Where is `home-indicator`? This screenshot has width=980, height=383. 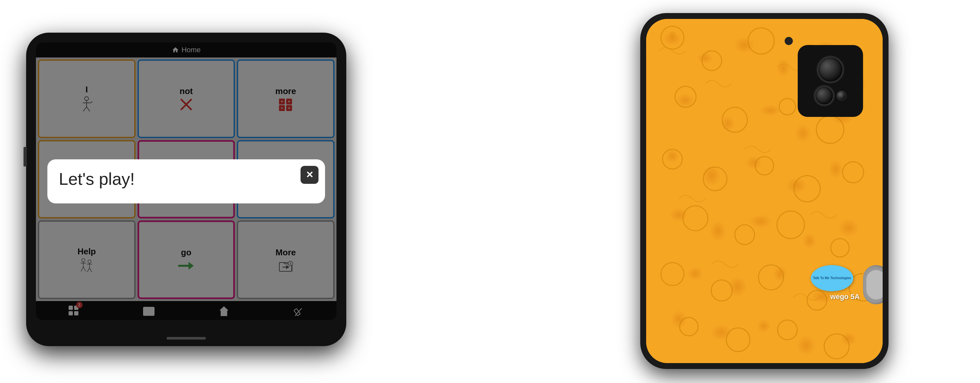
home-indicator is located at coordinates (186, 339).